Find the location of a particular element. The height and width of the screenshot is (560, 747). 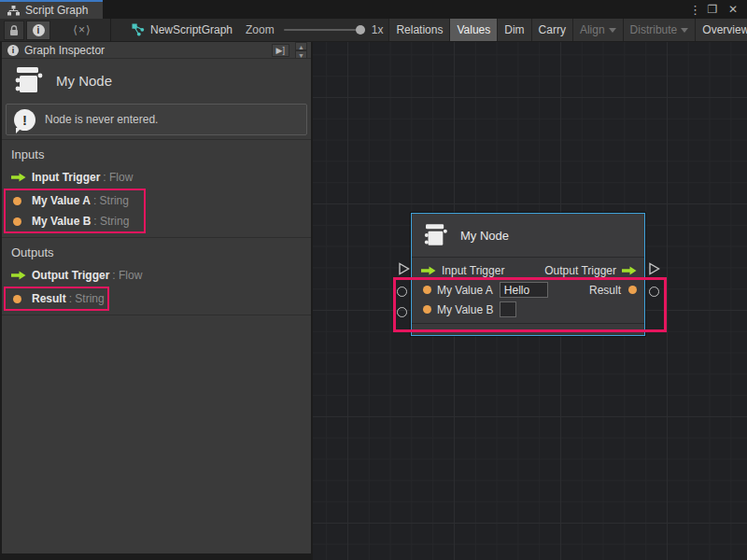

flow-out-label: Output Trigger is located at coordinates (581, 271).